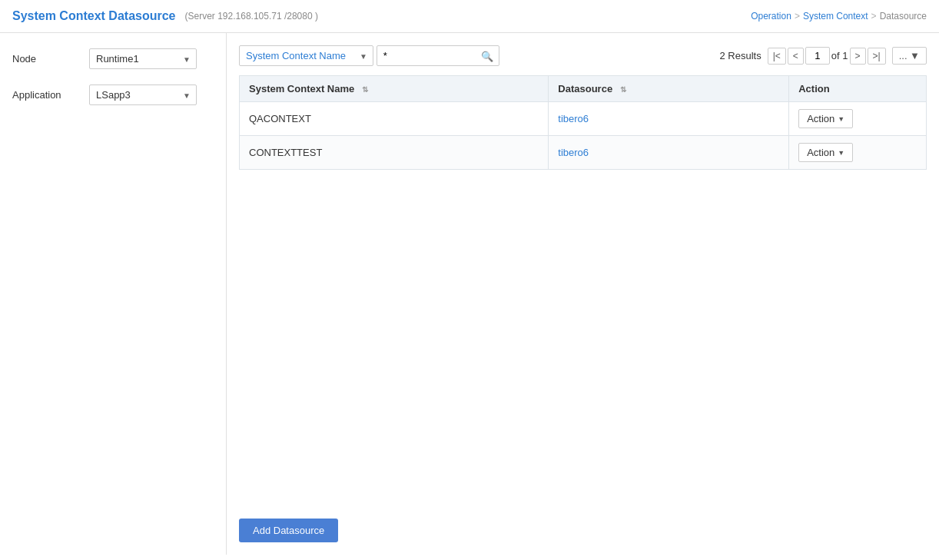 The width and height of the screenshot is (939, 560). I want to click on server-info: (Server 192.168.105.71 /28080 ), so click(252, 16).